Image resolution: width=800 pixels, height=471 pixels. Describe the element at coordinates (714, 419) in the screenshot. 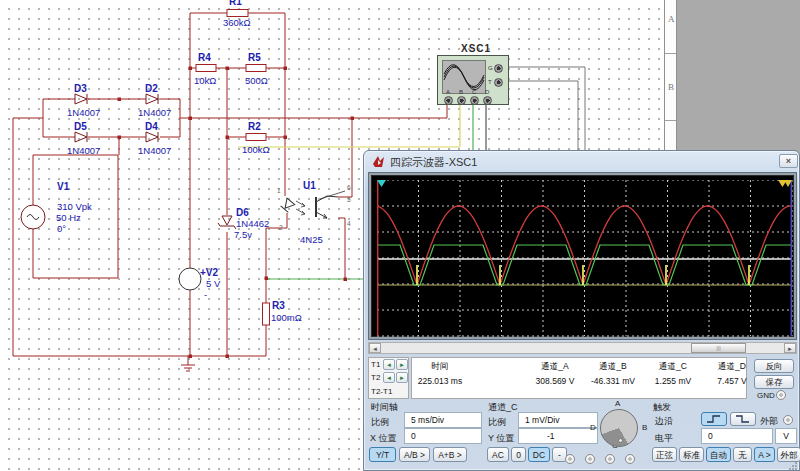

I see `trigger-rising-edge-button` at that location.